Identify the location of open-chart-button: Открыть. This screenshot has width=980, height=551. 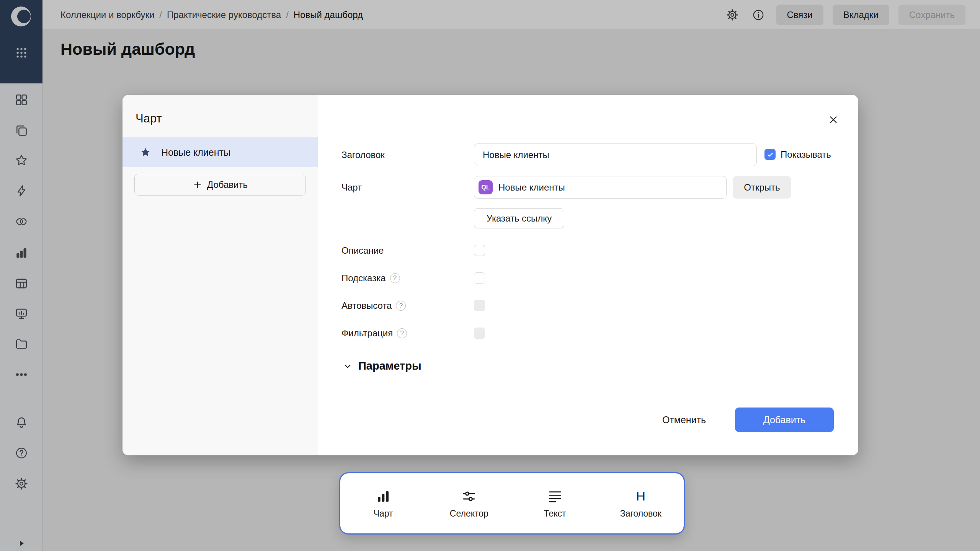
(762, 187).